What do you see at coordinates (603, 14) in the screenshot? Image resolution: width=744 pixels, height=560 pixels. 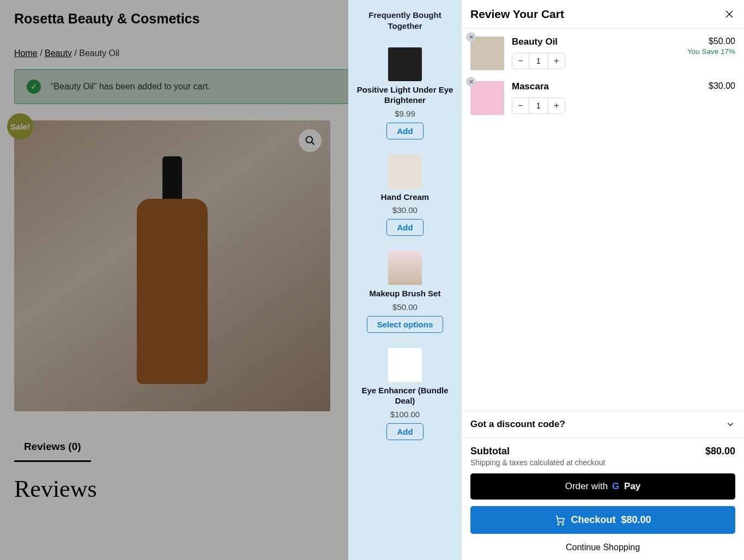 I see `cart-header: Review Your Cart` at bounding box center [603, 14].